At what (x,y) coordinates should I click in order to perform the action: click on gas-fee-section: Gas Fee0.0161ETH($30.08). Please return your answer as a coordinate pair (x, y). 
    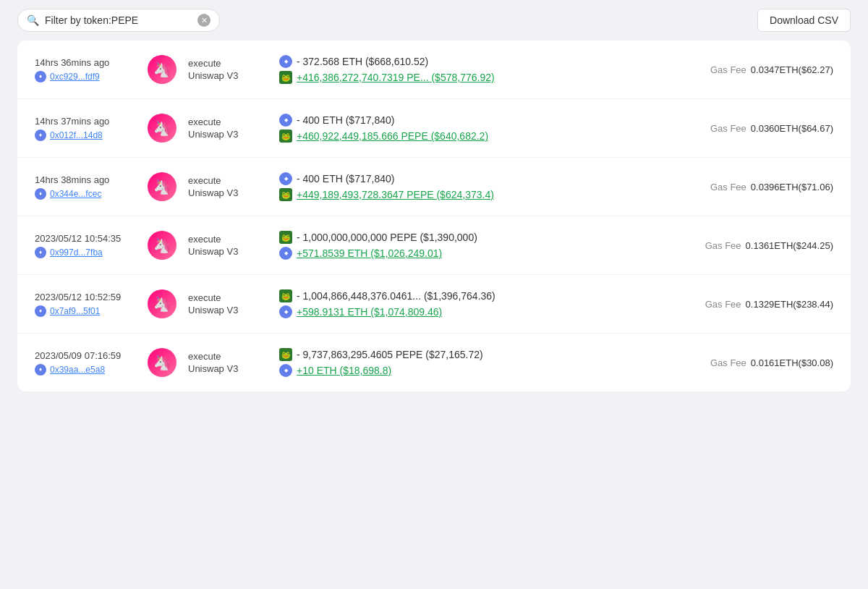
    Looking at the image, I should click on (754, 363).